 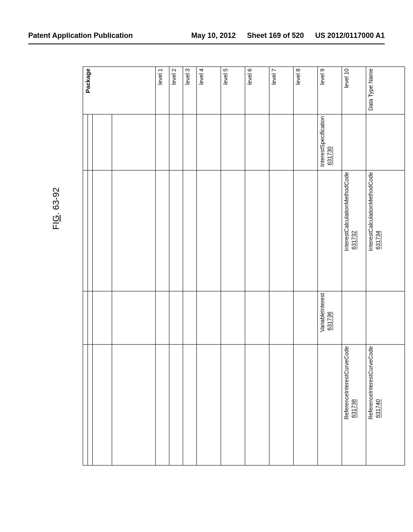 I want to click on cell-datatype: ReferenceInterestCurveCode631740, so click(x=386, y=405).